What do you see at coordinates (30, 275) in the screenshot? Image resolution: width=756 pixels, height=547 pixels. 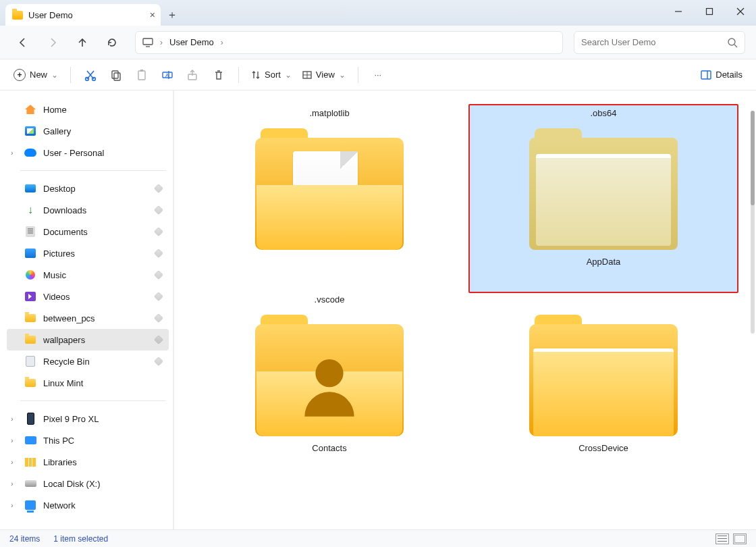 I see `music-icon` at bounding box center [30, 275].